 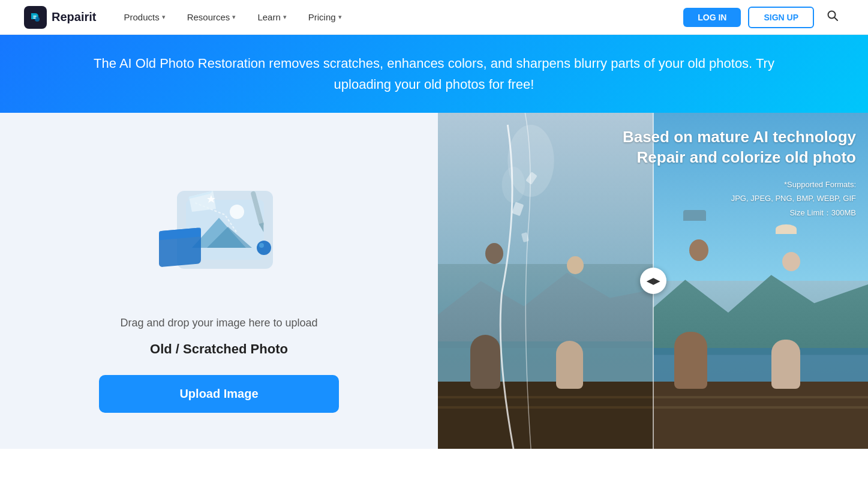 I want to click on slider-handle: ◀ ▶, so click(x=653, y=281).